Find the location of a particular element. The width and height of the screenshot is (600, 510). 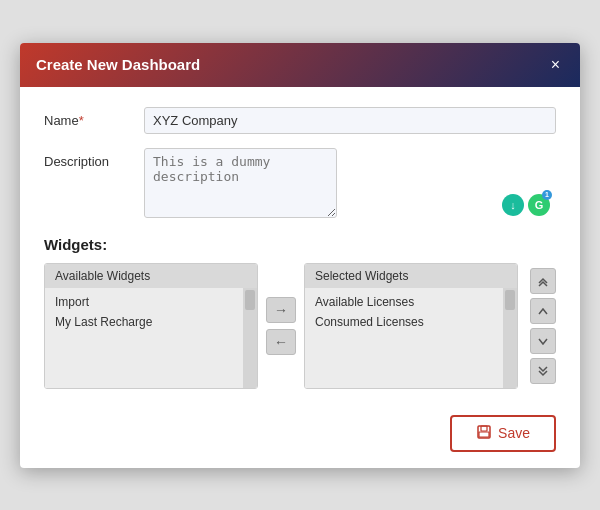

available-widgets-box: Available Widgets Import My Last Recharg… is located at coordinates (151, 326).